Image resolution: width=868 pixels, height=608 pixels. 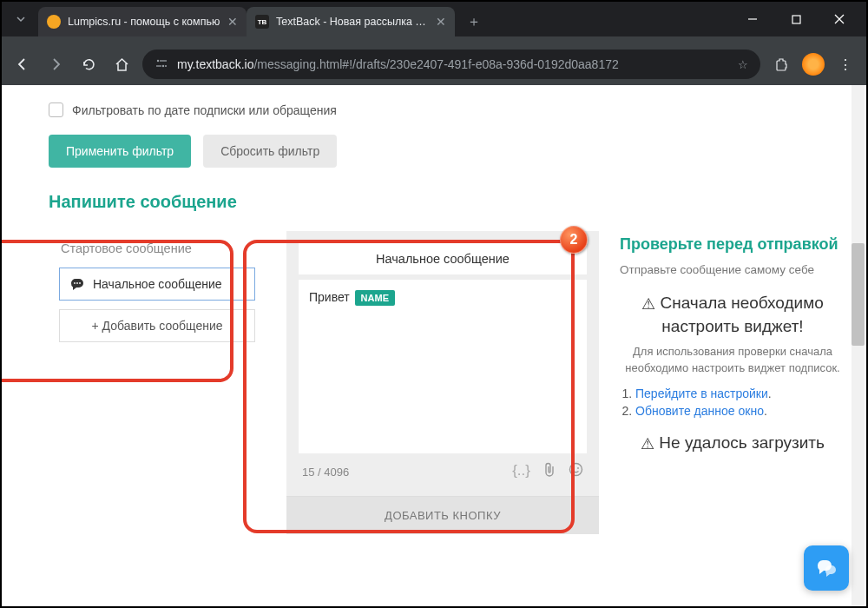 What do you see at coordinates (157, 284) in the screenshot?
I see `message-item-selected: Начальное сообщение` at bounding box center [157, 284].